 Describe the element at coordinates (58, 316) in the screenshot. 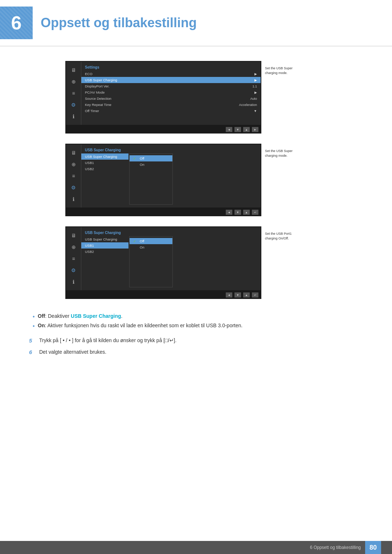

I see `bullet-off-colon: : Deaktiver` at that location.